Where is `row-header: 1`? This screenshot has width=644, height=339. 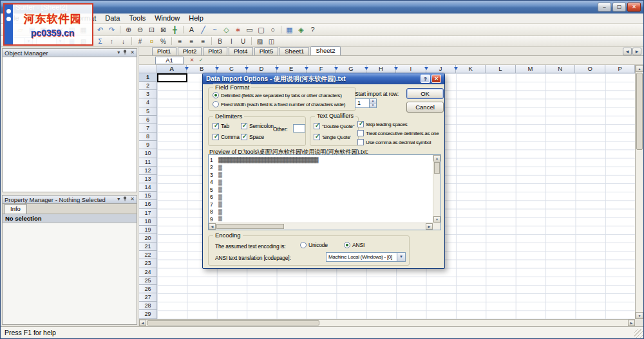
row-header: 1 is located at coordinates (148, 77).